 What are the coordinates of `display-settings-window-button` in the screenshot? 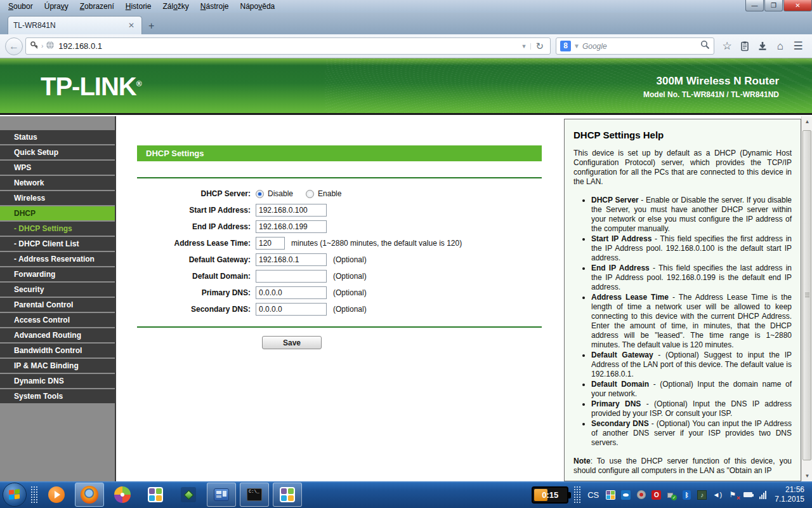 It's located at (221, 495).